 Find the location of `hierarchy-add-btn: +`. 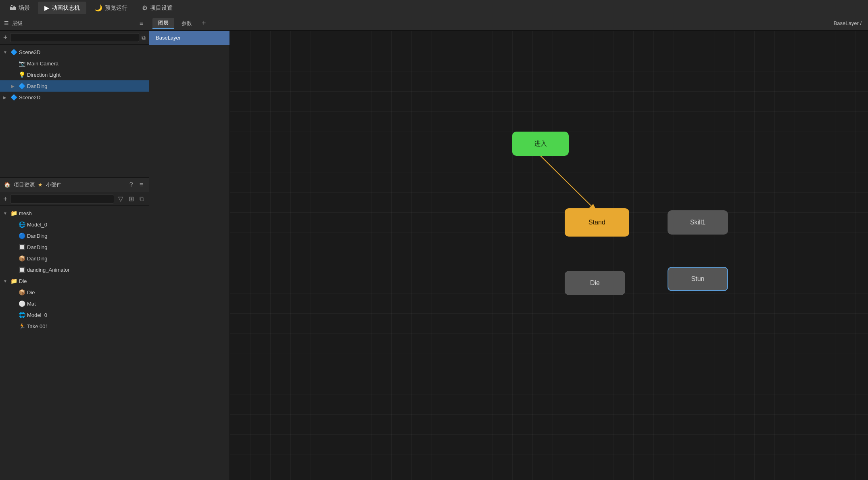

hierarchy-add-btn: + is located at coordinates (6, 38).